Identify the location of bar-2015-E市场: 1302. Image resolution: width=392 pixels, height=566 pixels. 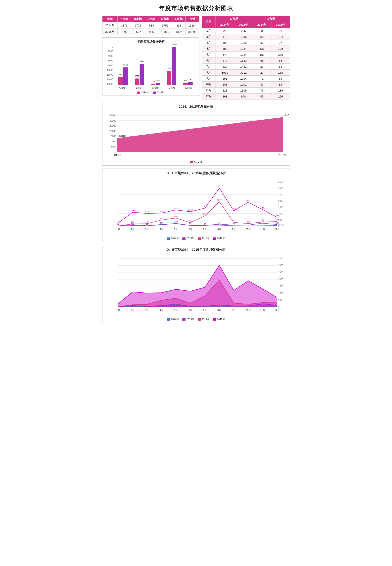
(190, 84).